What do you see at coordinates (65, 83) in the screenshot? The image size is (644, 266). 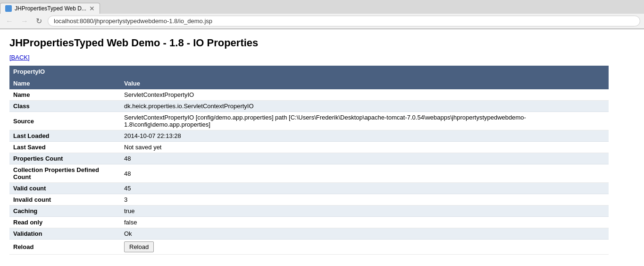 I see `col-header-name: Name` at bounding box center [65, 83].